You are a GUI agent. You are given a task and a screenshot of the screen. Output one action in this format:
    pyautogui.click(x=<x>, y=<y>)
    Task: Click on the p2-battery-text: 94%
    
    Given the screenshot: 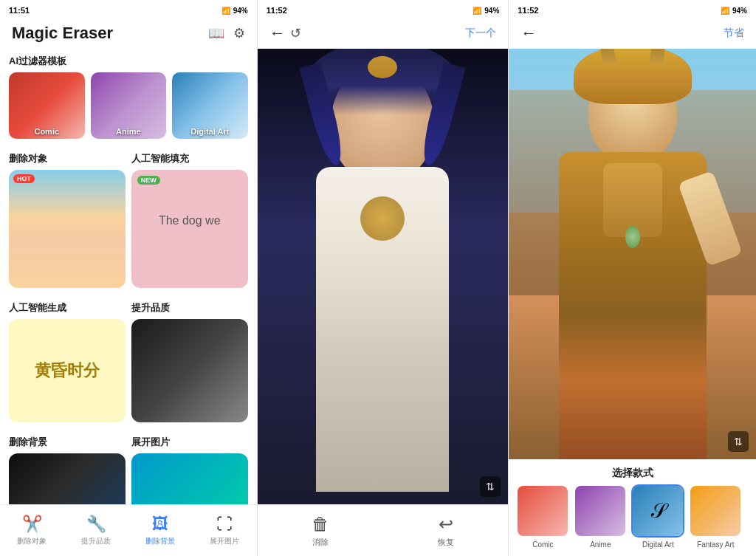 What is the action you would take?
    pyautogui.click(x=492, y=10)
    